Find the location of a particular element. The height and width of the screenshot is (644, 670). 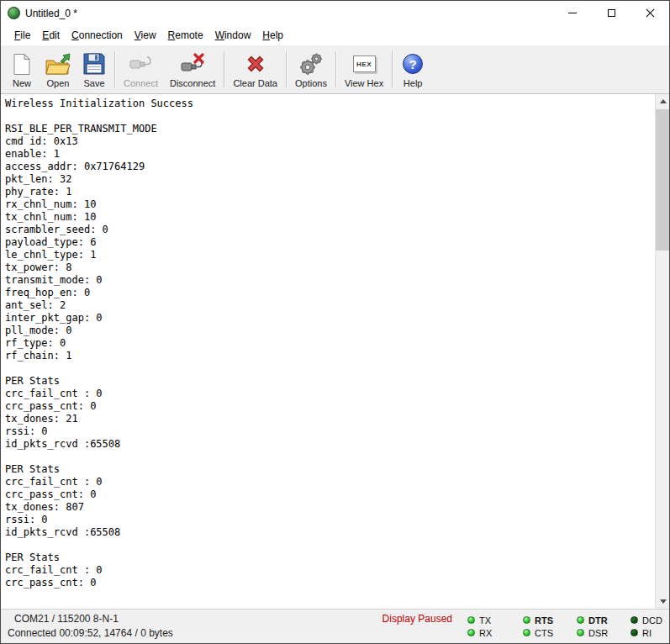

options-button-label: Options is located at coordinates (311, 83).